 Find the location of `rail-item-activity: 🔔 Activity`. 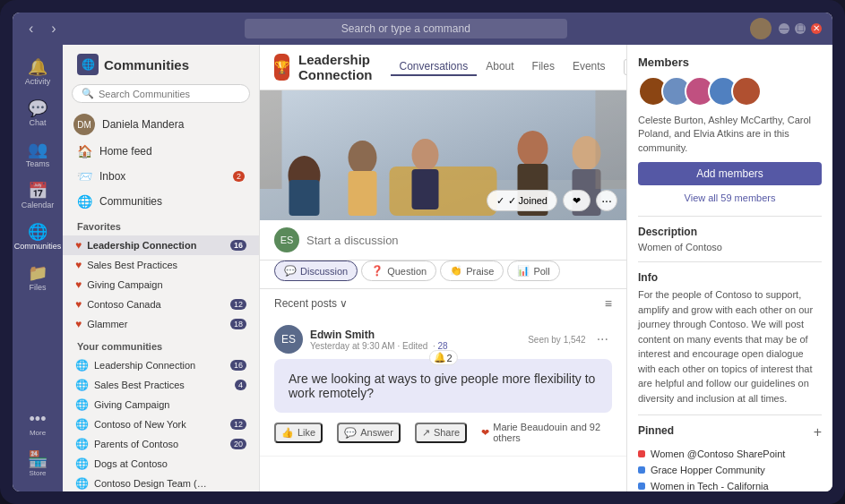

rail-item-activity: 🔔 Activity is located at coordinates (38, 73).